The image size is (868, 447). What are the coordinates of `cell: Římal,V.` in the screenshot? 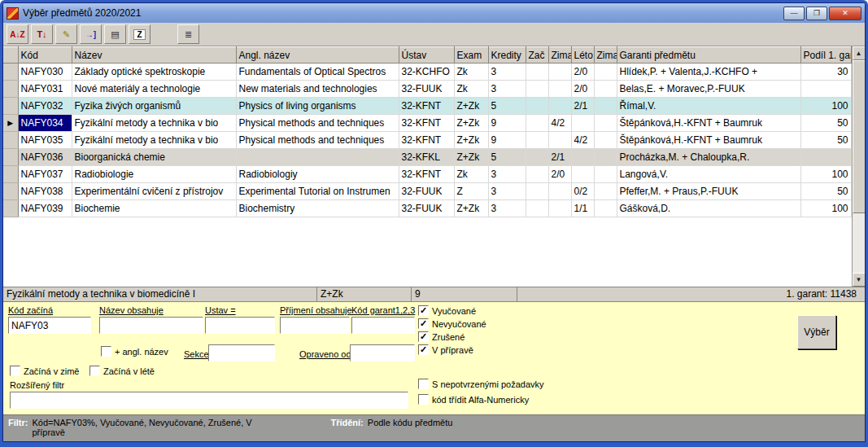 It's located at (709, 106).